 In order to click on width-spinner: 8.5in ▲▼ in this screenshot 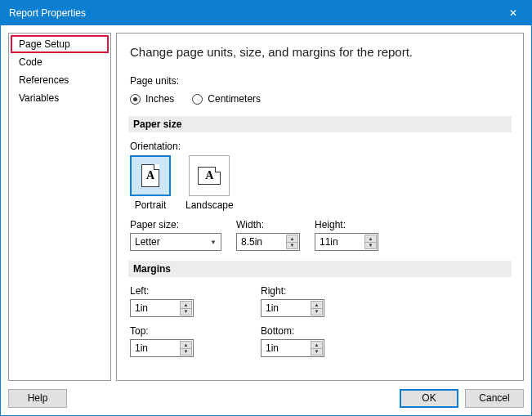, I will do `click(268, 242)`.